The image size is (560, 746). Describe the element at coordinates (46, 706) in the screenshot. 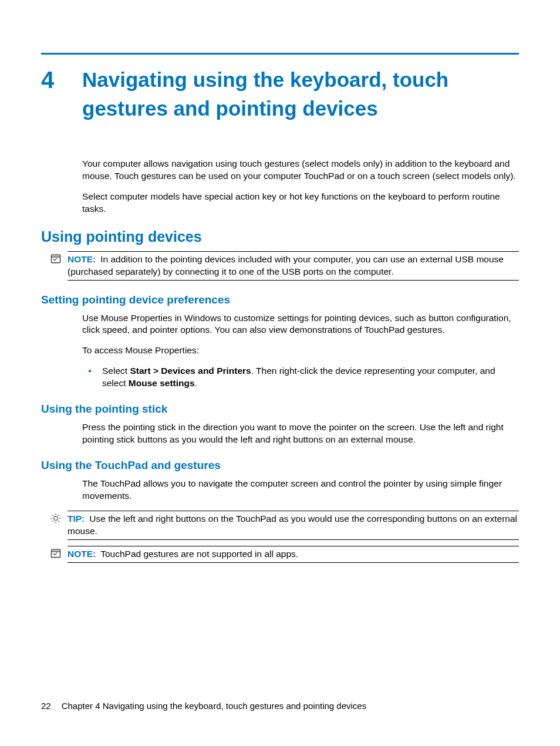

I see `page-number: 22` at that location.